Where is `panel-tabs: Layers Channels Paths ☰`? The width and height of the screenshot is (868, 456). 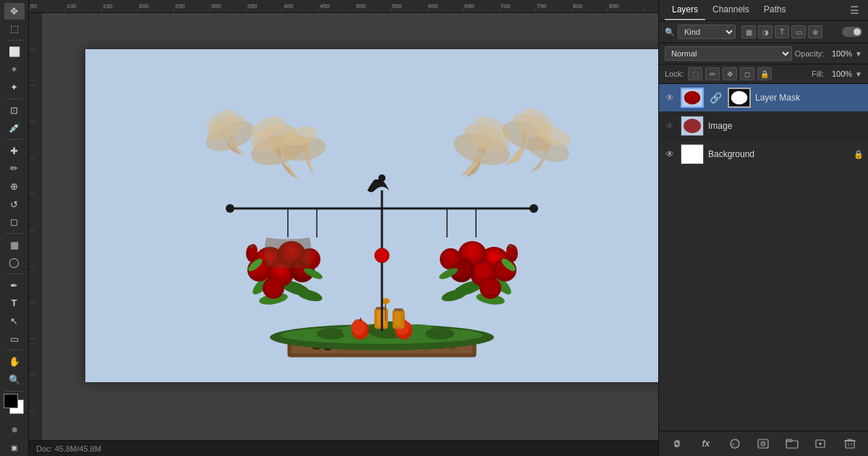
panel-tabs: Layers Channels Paths ☰ is located at coordinates (764, 10).